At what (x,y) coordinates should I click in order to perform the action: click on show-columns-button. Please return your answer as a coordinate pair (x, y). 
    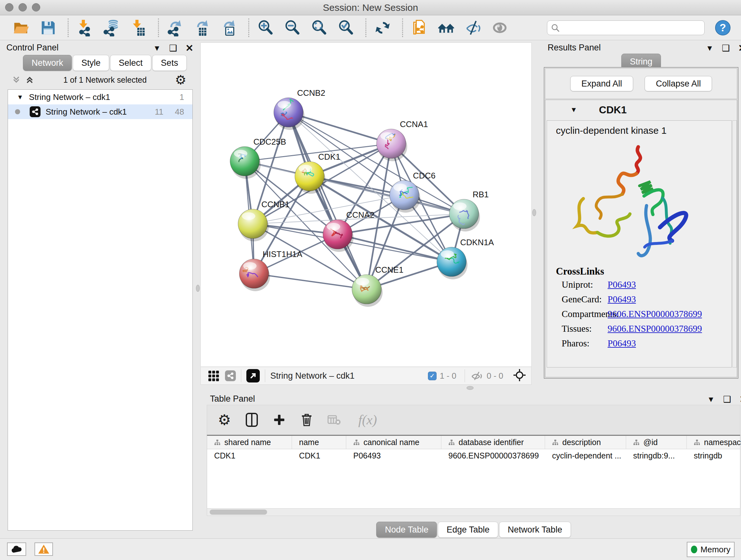
    Looking at the image, I should click on (252, 420).